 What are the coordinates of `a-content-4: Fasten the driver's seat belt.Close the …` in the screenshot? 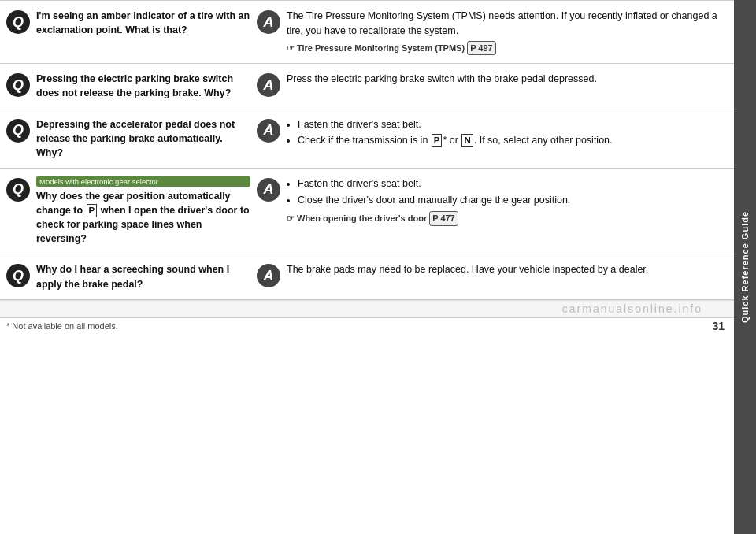 It's located at (428, 202).